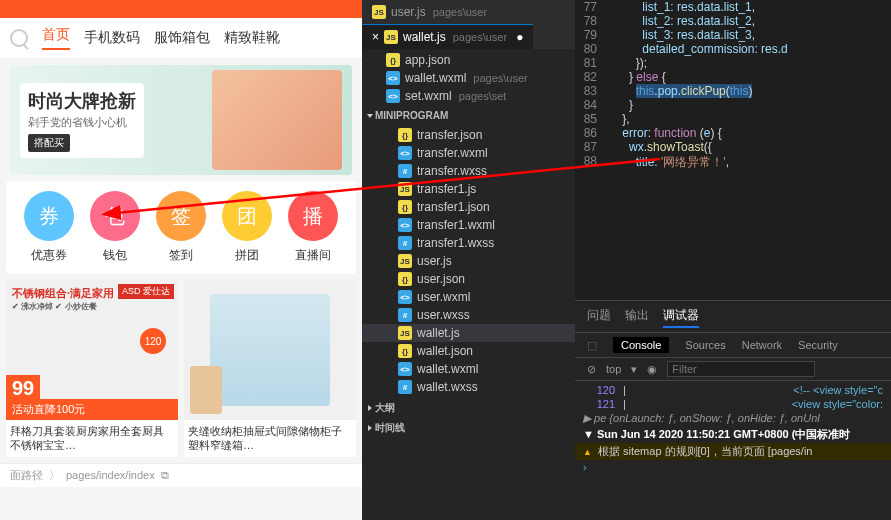  What do you see at coordinates (733, 370) in the screenshot?
I see `console-toolbar: ⊘ top ▾ ◉` at bounding box center [733, 370].